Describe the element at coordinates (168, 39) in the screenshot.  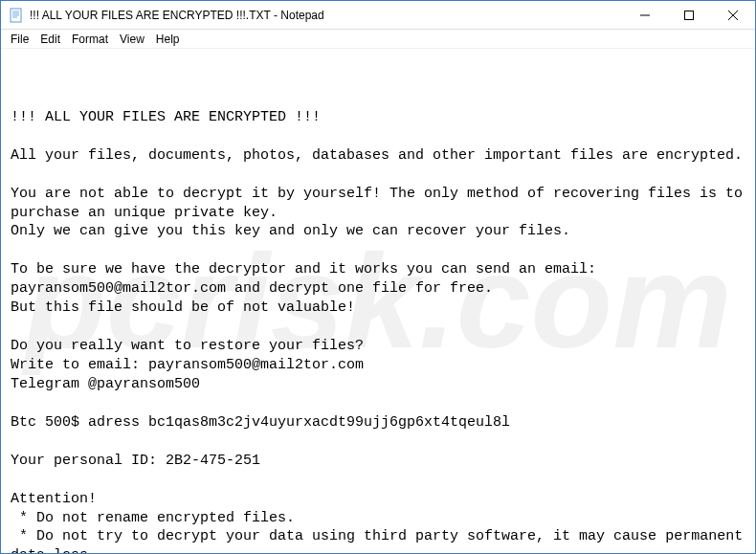
I see `menu-help: Help` at that location.